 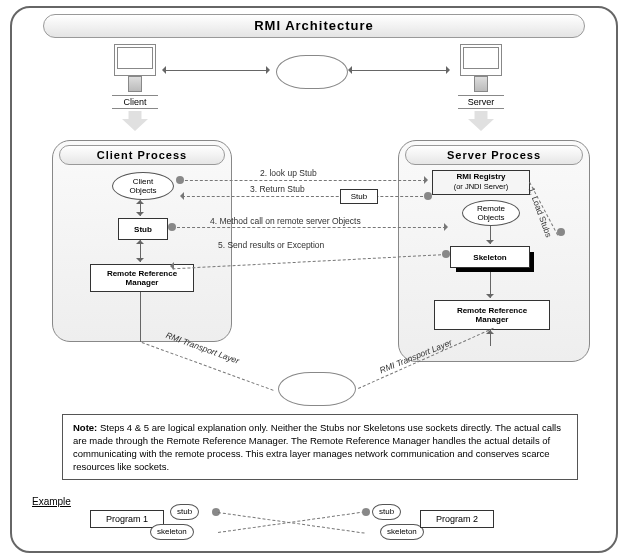 What do you see at coordinates (286, 221) in the screenshot?
I see `msg4-text: 4. Method call on remote server Objects` at bounding box center [286, 221].